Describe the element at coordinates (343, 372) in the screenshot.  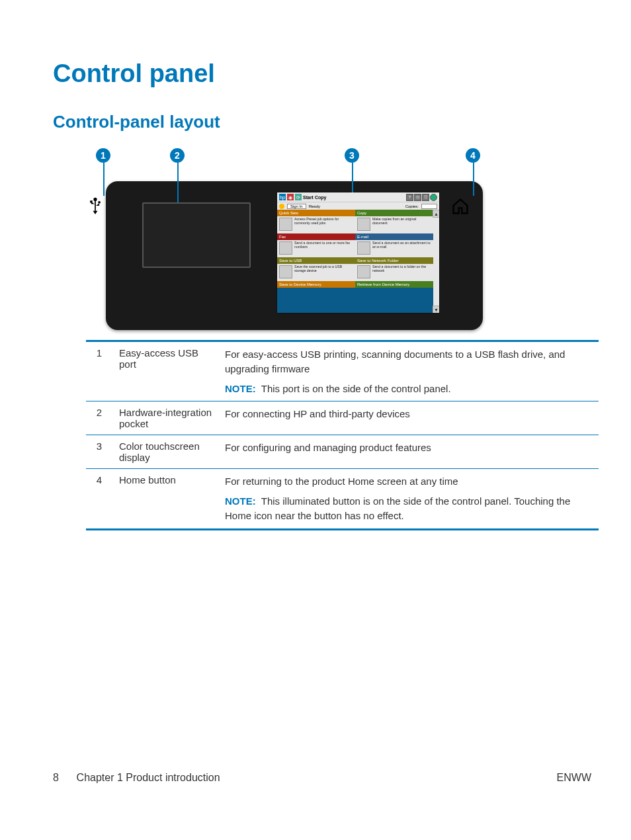
I see `table-row: 1Easy-access USB portFor easy-access USB…` at that location.